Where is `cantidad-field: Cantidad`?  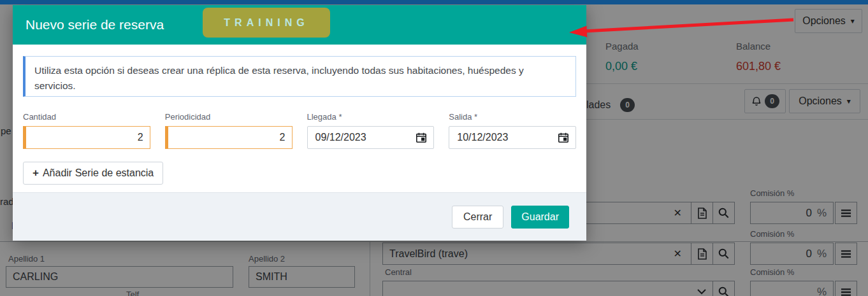 cantidad-field: Cantidad is located at coordinates (87, 130).